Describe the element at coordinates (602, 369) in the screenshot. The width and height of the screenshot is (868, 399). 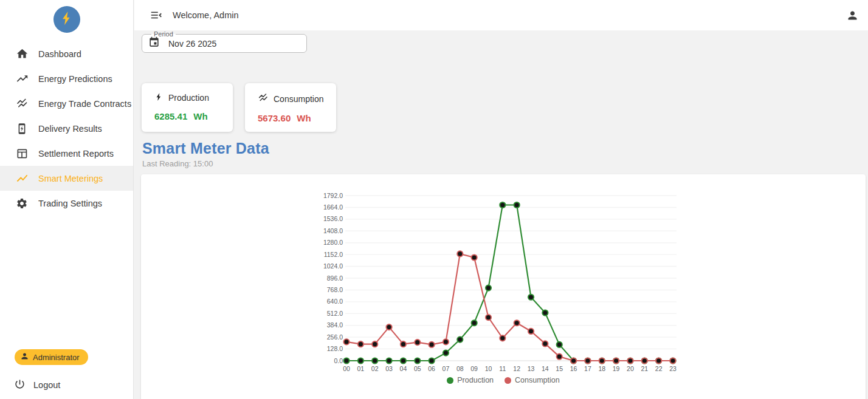
I see `svg-text: 18` at that location.